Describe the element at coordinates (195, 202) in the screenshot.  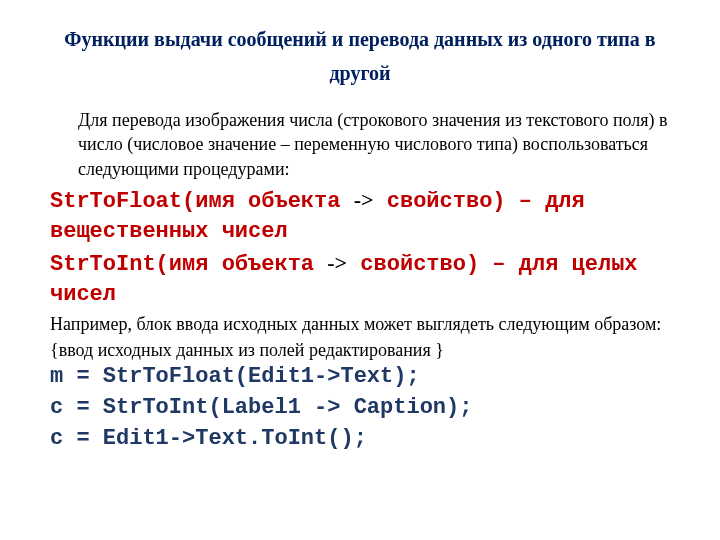
I see `func1-part-a: StrToFloat(имя объекта` at that location.